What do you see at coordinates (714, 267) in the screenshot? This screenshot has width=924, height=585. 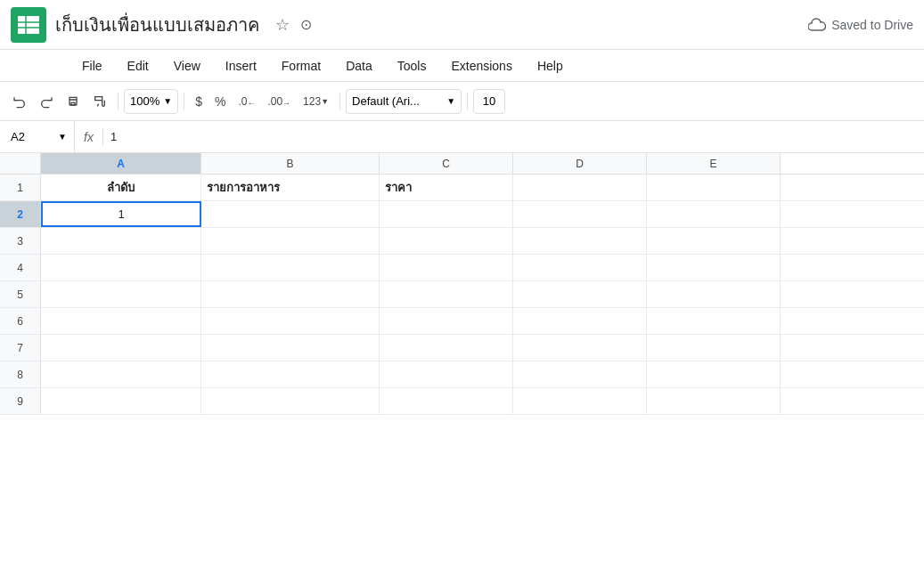 I see `cell-e4` at bounding box center [714, 267].